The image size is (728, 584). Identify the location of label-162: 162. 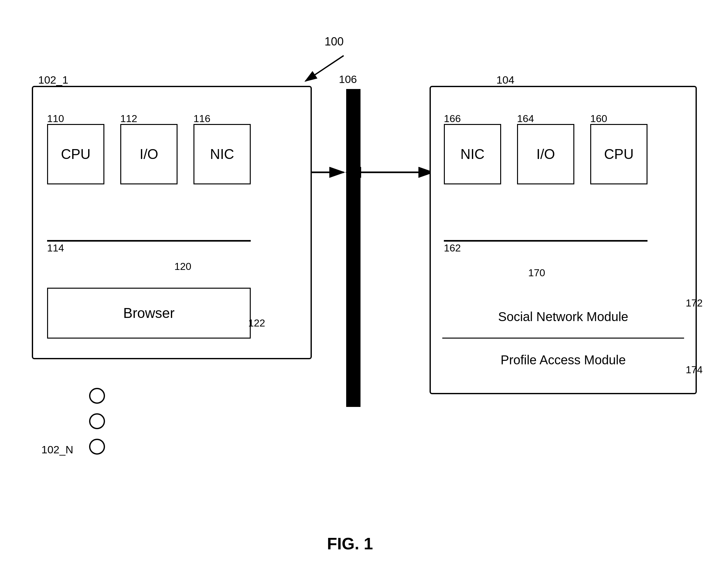
(452, 248).